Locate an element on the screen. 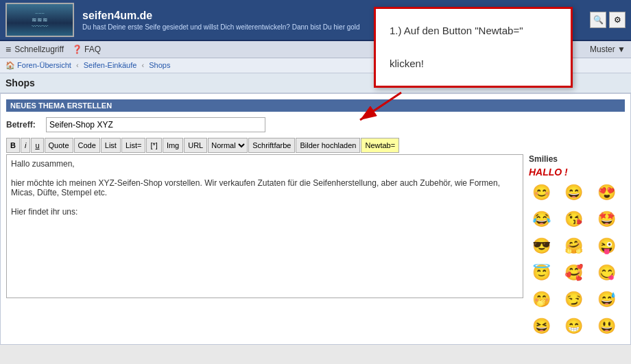 This screenshot has width=631, height=364. breadcrumb-sep-1: ‹ is located at coordinates (78, 65).